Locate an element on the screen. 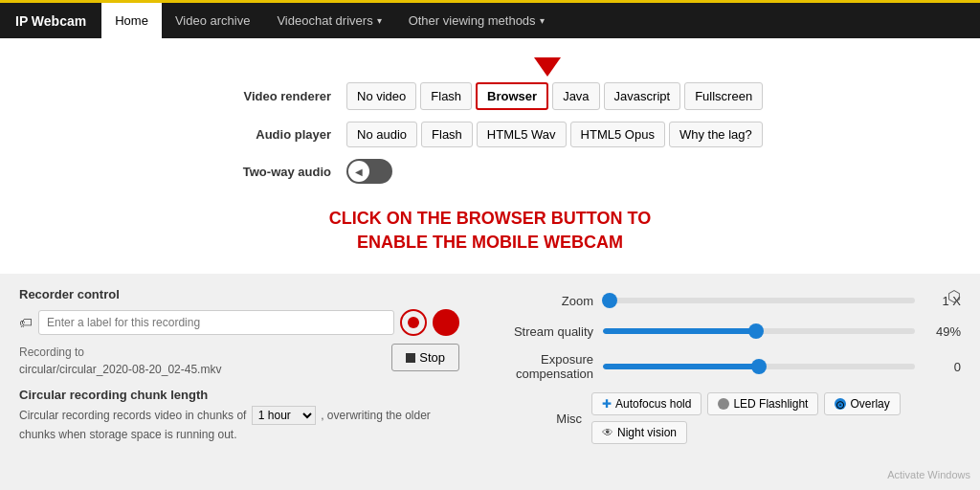 The height and width of the screenshot is (490, 980). nav-items: Home Video archive Videochat drivers ▾ O… is located at coordinates (329, 21).